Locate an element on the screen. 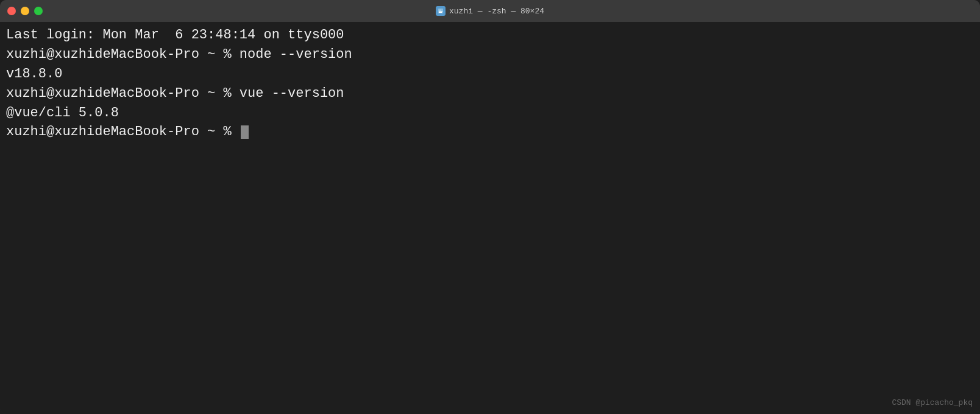 This screenshot has width=980, height=414. title-bar: xuzhi — -zsh — 80×24 is located at coordinates (490, 11).